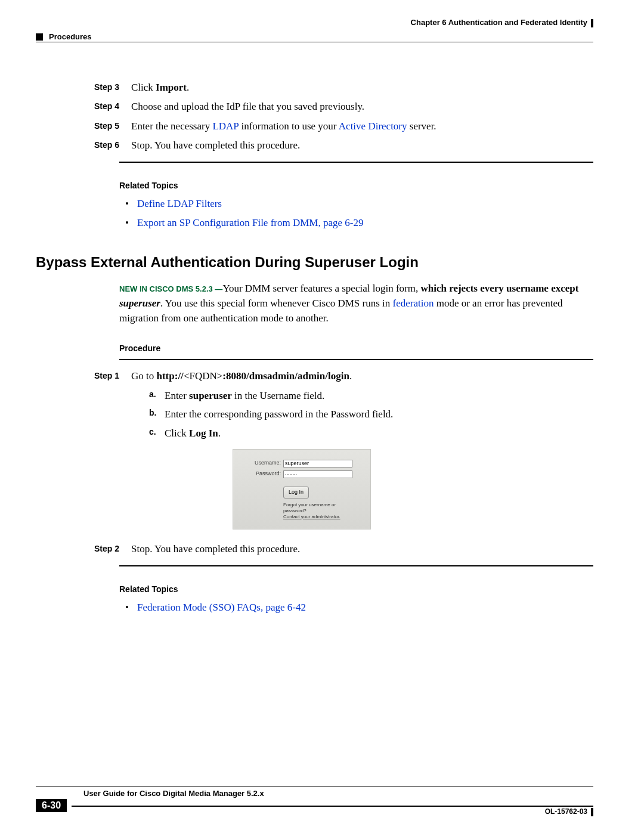 This screenshot has width=644, height=833. What do you see at coordinates (83, 145) in the screenshot?
I see `step-label: Step 6` at bounding box center [83, 145].